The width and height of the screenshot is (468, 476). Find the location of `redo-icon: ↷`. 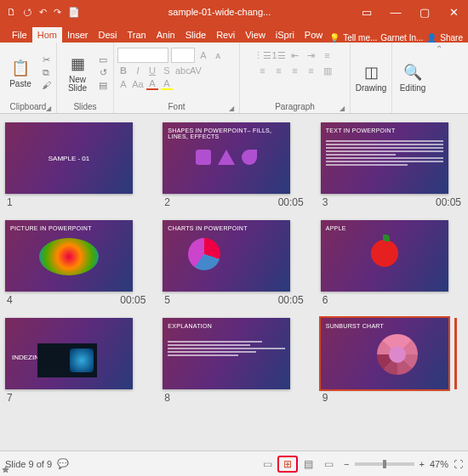

redo-icon: ↷ is located at coordinates (58, 12).